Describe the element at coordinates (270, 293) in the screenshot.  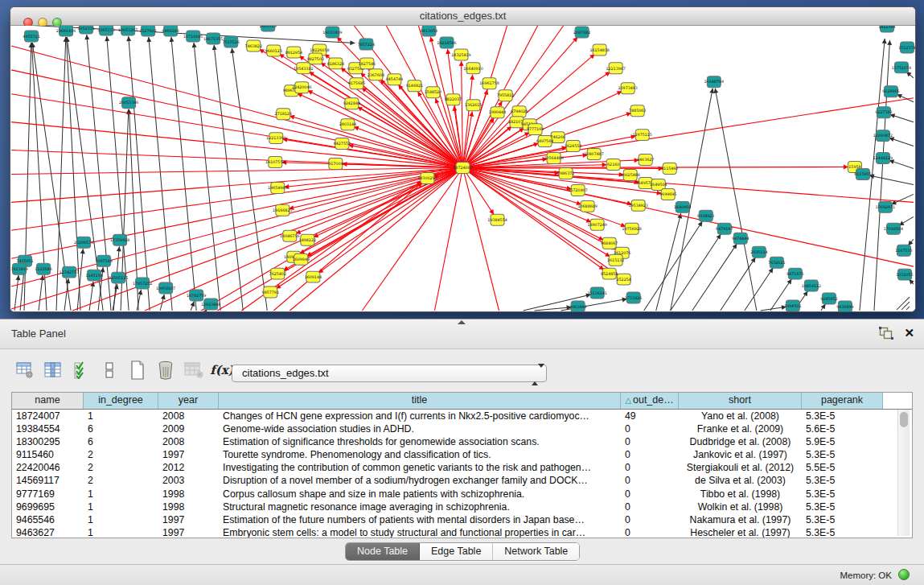
I see `graph-node-label: 9857791` at that location.